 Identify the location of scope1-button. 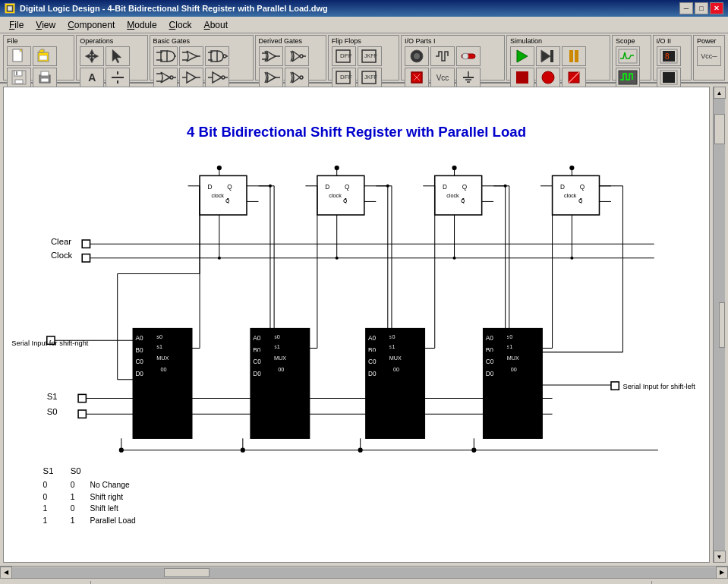
(628, 56).